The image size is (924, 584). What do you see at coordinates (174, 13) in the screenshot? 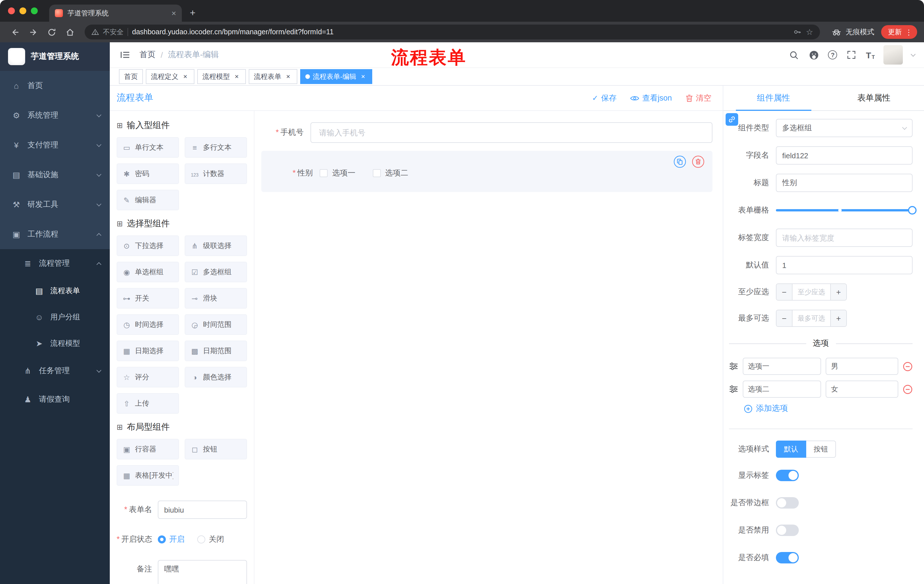
I see `tab-close-icon` at bounding box center [174, 13].